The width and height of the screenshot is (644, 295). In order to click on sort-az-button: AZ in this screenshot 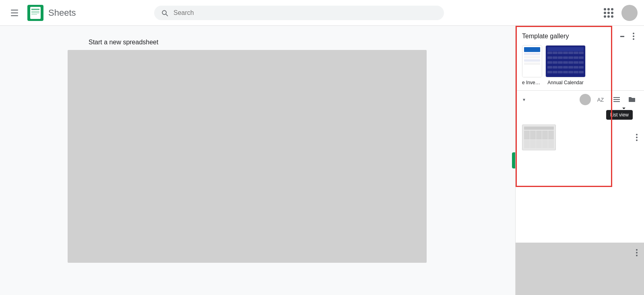, I will do `click(601, 100)`.